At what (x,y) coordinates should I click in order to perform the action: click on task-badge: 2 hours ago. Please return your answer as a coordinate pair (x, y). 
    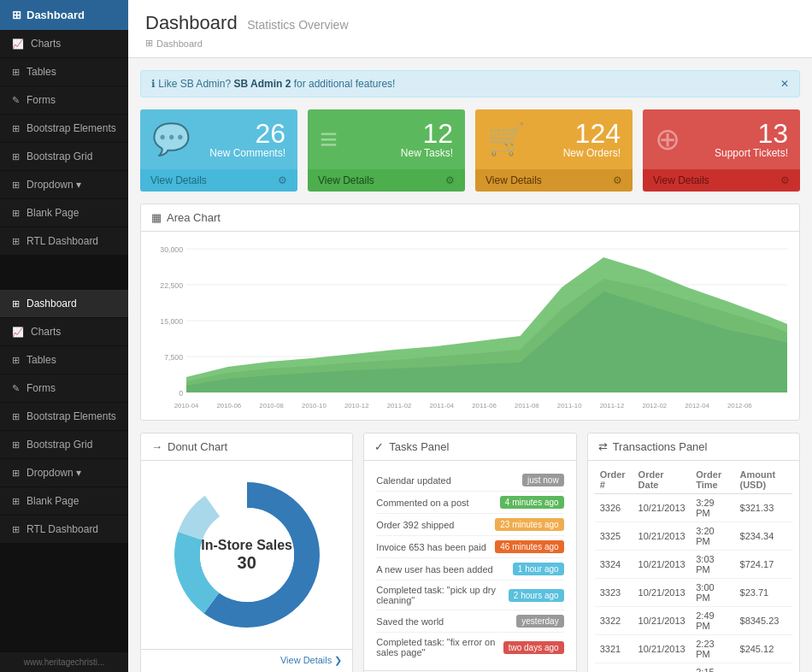
    Looking at the image, I should click on (537, 595).